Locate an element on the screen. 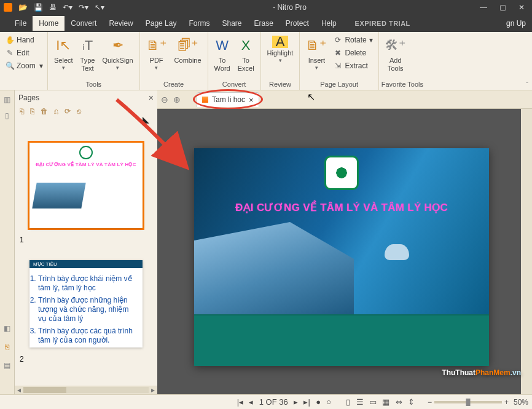 Image resolution: width=532 pixels, height=409 pixels. redo-icon: ↷▾ is located at coordinates (84, 7).